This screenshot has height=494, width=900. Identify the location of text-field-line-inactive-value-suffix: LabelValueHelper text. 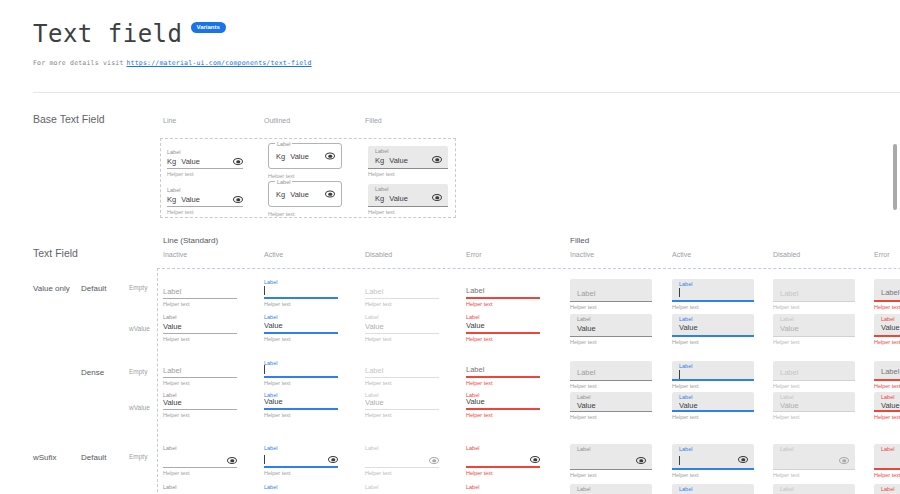
(200, 488).